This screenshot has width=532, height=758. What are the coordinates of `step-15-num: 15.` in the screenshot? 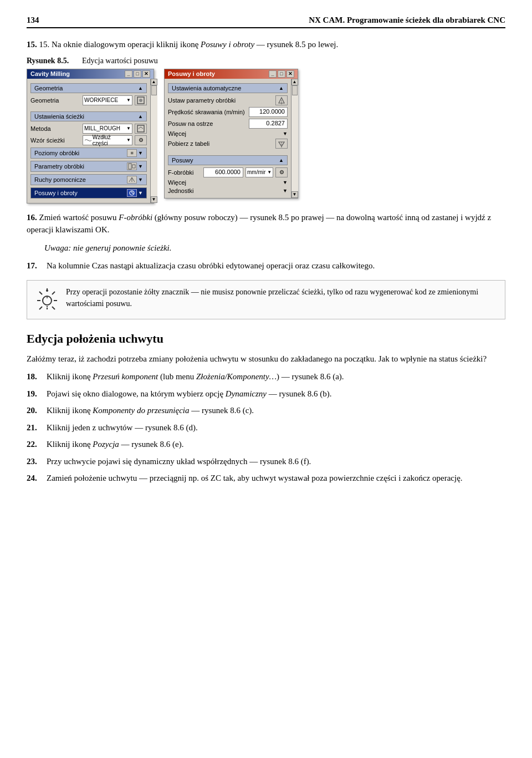 It's located at (32, 44).